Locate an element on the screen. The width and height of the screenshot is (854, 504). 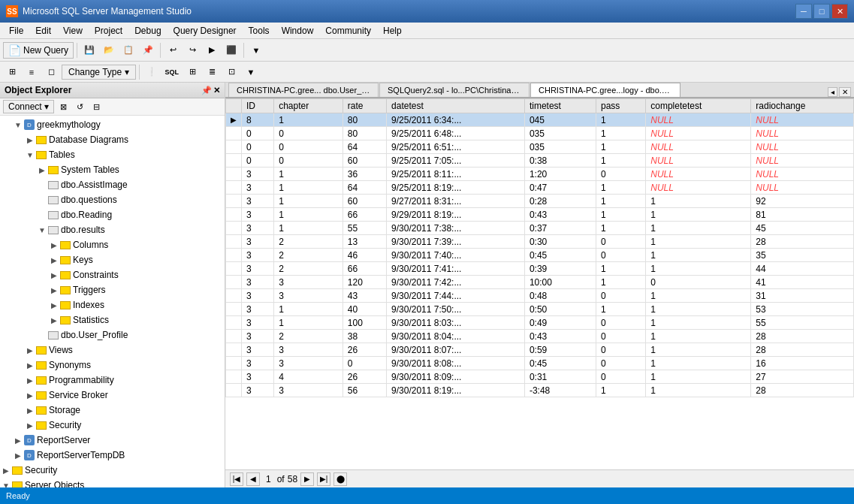
tree-item-triggers: ▶Triggers is located at coordinates (113, 290).